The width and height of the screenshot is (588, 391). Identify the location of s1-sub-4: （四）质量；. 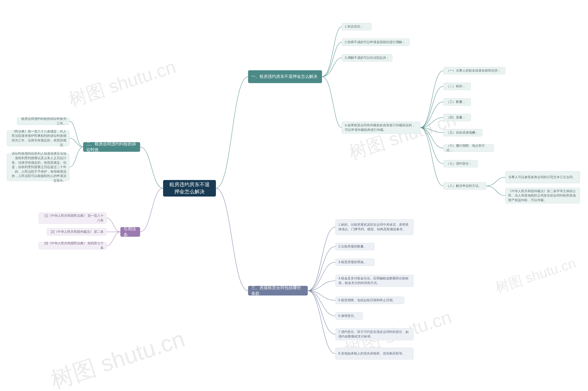
(457, 118).